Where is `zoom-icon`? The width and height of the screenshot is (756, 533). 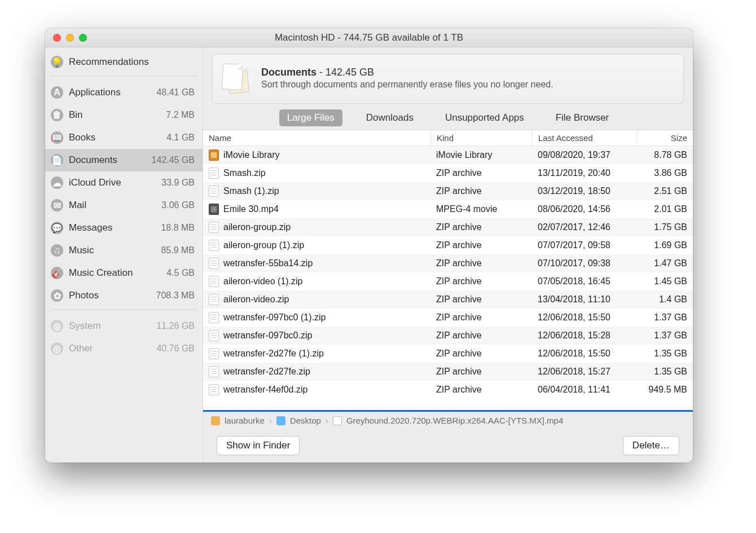
zoom-icon is located at coordinates (83, 38).